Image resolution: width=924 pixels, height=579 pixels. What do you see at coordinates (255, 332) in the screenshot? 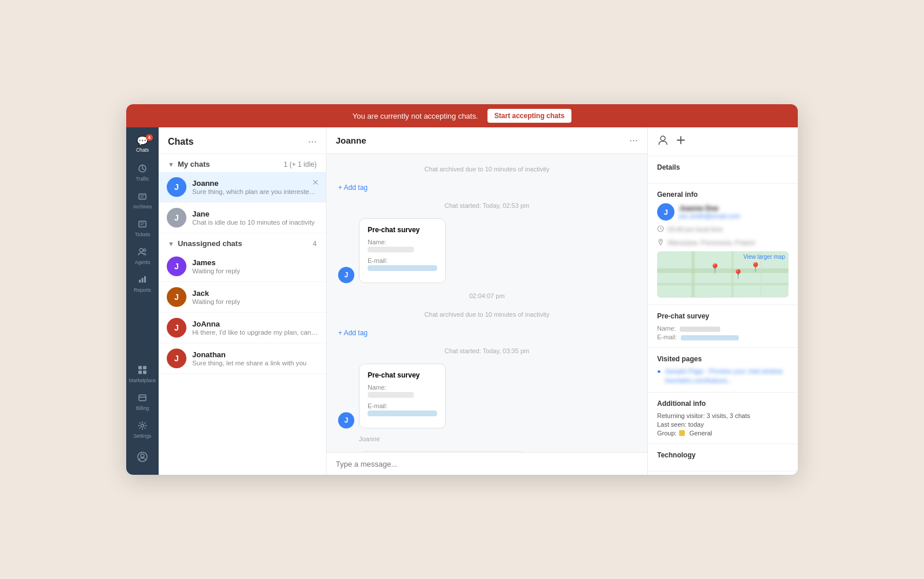
I see `chat-preview-joanna: Hi there, I'd like to upgrade my plan, c…` at bounding box center [255, 332].